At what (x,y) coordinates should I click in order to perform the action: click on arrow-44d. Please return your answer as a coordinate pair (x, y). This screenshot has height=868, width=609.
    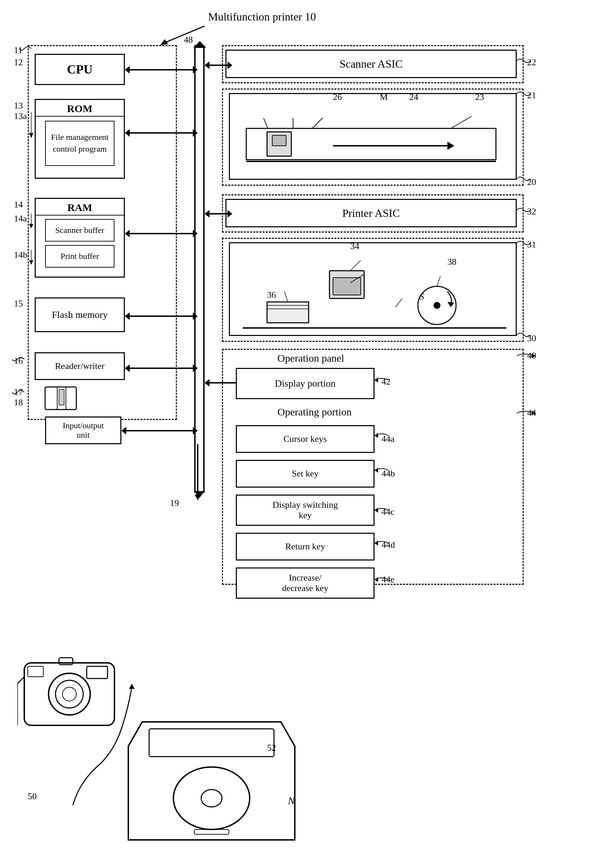
    Looking at the image, I should click on (383, 543).